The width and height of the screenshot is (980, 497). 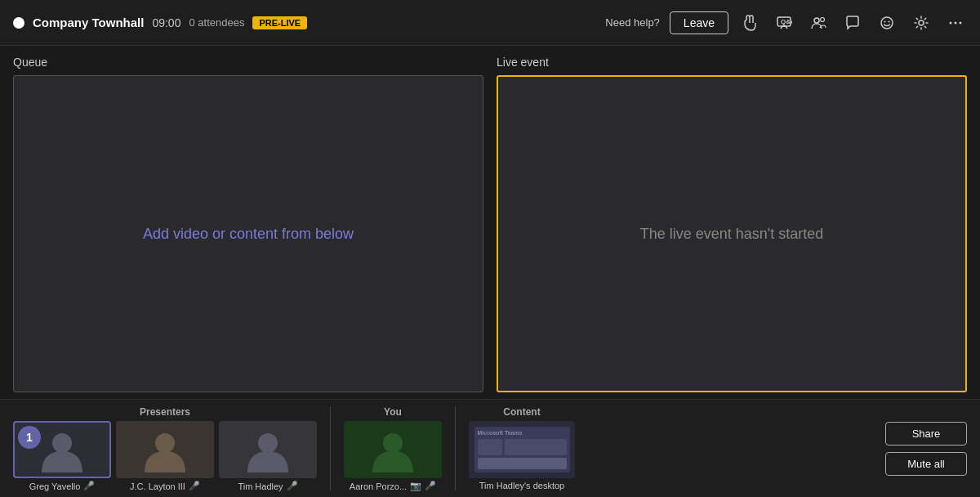 I want to click on content-label: Content, so click(x=522, y=412).